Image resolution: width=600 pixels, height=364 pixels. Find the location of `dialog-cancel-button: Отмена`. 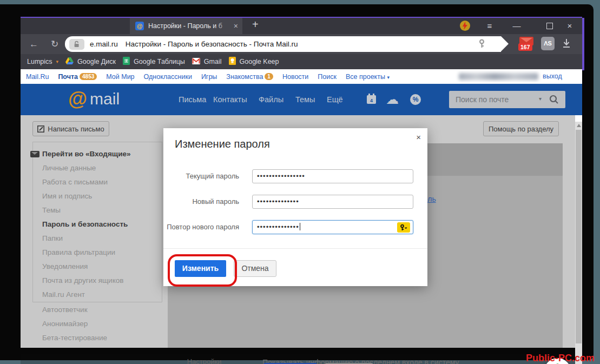

dialog-cancel-button: Отмена is located at coordinates (255, 268).